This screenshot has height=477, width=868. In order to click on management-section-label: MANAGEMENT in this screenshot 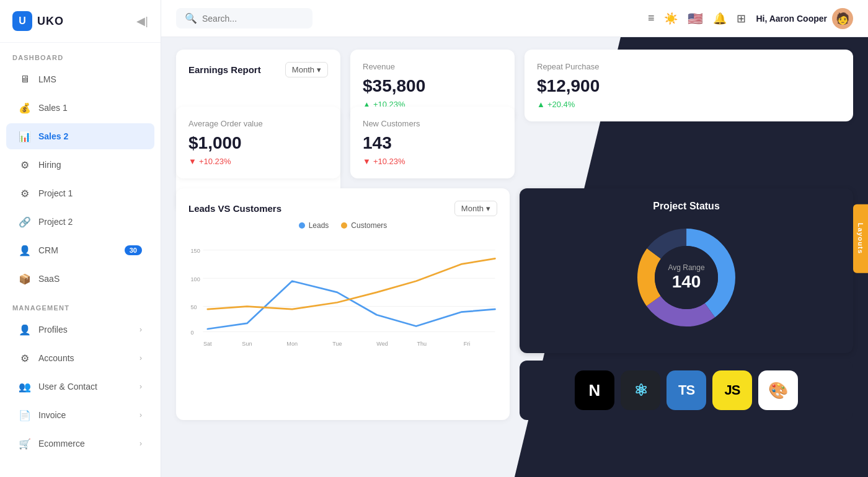, I will do `click(81, 304)`.